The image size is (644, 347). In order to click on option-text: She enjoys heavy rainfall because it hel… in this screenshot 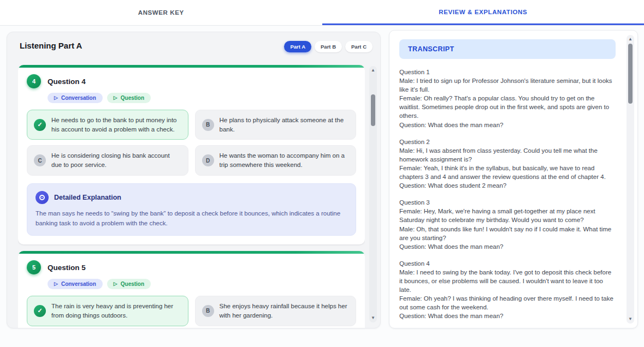, I will do `click(285, 311)`.